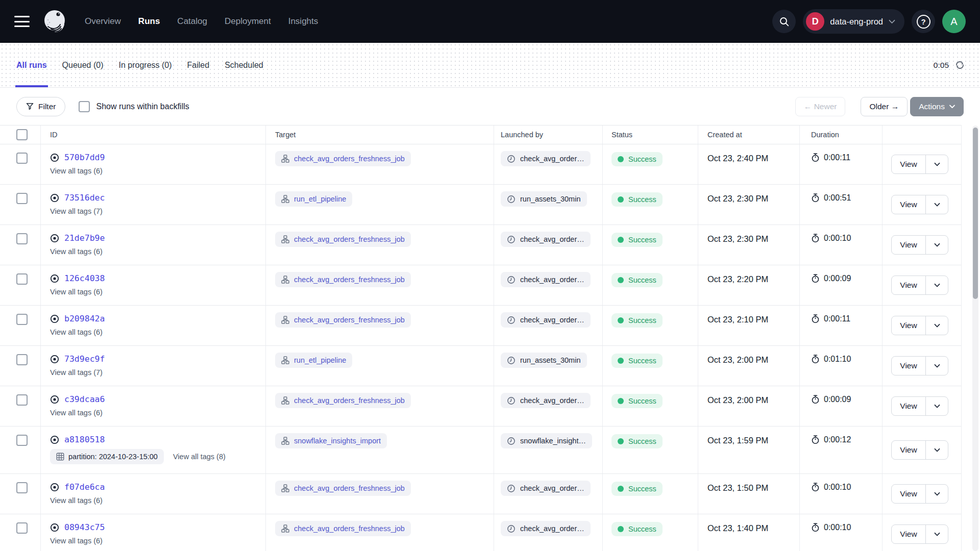  Describe the element at coordinates (784, 21) in the screenshot. I see `search-button` at that location.